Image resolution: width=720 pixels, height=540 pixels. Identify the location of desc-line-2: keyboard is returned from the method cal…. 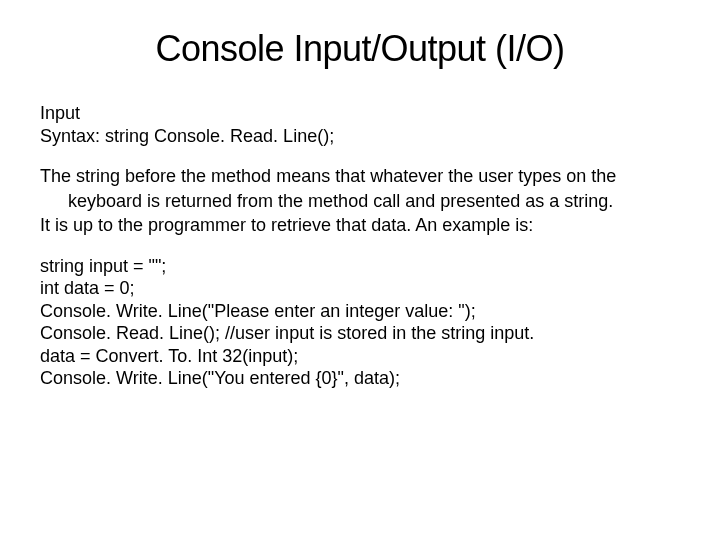
(360, 202).